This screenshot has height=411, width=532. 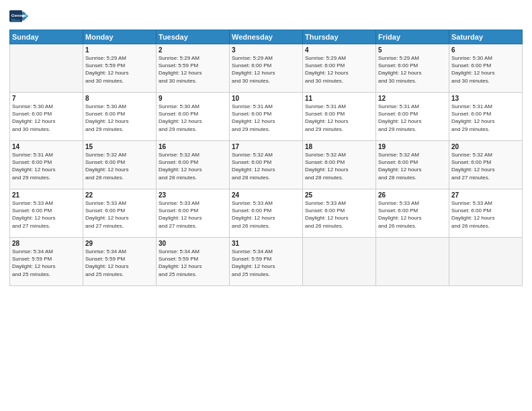 What do you see at coordinates (193, 195) in the screenshot?
I see `day-number: 23` at bounding box center [193, 195].